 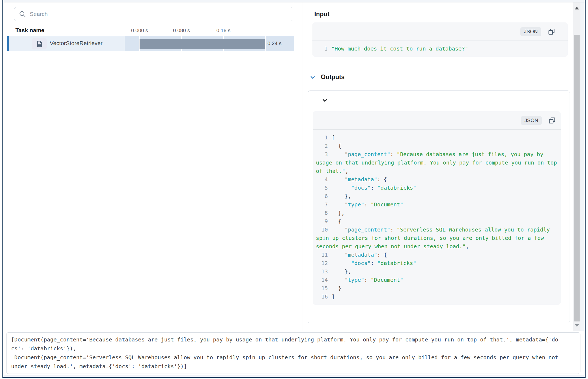 What do you see at coordinates (322, 263) in the screenshot?
I see `line-number: 12` at bounding box center [322, 263].